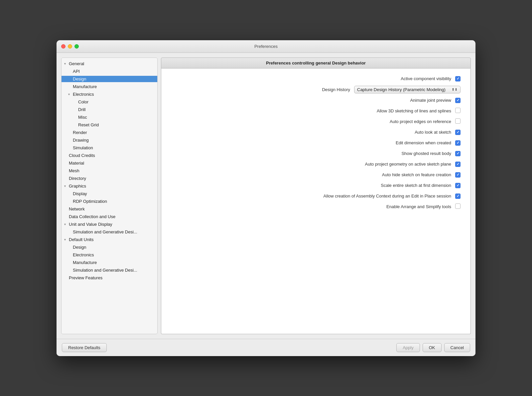 The height and width of the screenshot is (396, 532). Describe the element at coordinates (109, 186) in the screenshot. I see `sidebar-item-graphics: ▾Graphics` at that location.